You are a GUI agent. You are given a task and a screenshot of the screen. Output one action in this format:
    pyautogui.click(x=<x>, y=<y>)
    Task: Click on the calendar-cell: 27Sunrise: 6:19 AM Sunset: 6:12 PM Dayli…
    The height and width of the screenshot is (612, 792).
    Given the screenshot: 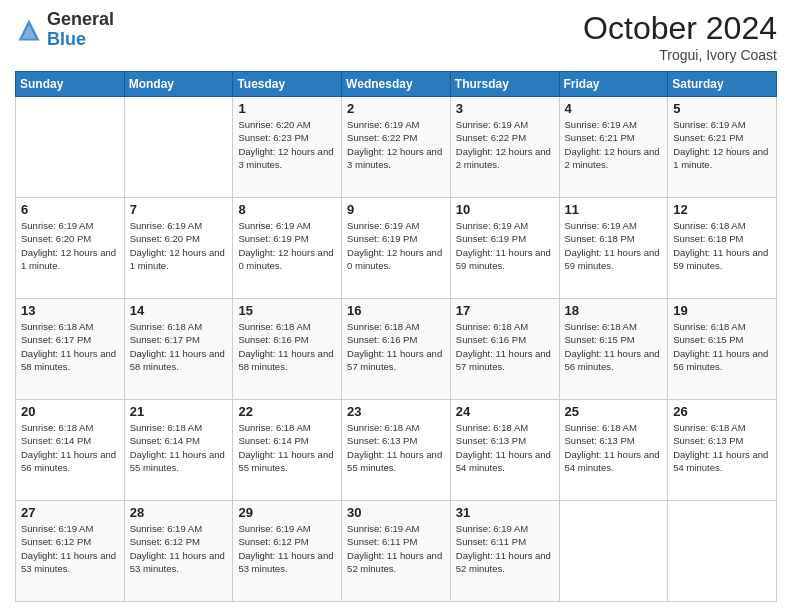 What is the action you would take?
    pyautogui.click(x=70, y=552)
    